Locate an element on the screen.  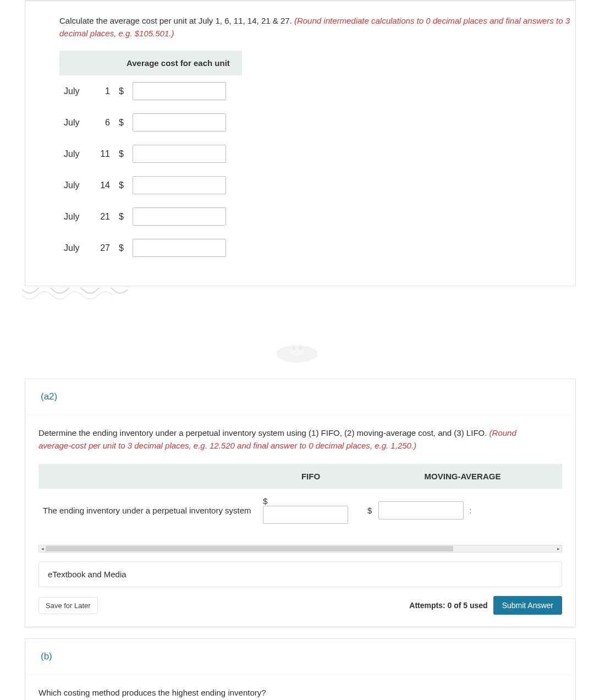
day-label: 1 is located at coordinates (103, 91).